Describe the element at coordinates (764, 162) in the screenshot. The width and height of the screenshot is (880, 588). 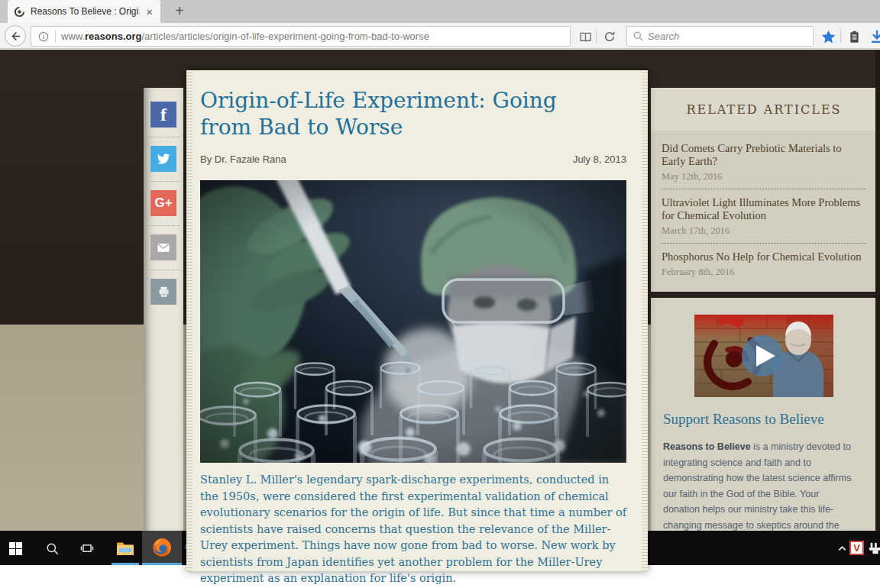
I see `list-item: Did Comets Carry Prebiotic Materials to …` at that location.